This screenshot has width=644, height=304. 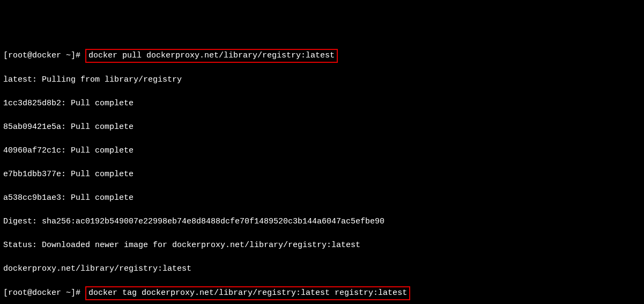 I want to click on output-line: Status: Downloaded newer image for docke…, so click(x=322, y=245).